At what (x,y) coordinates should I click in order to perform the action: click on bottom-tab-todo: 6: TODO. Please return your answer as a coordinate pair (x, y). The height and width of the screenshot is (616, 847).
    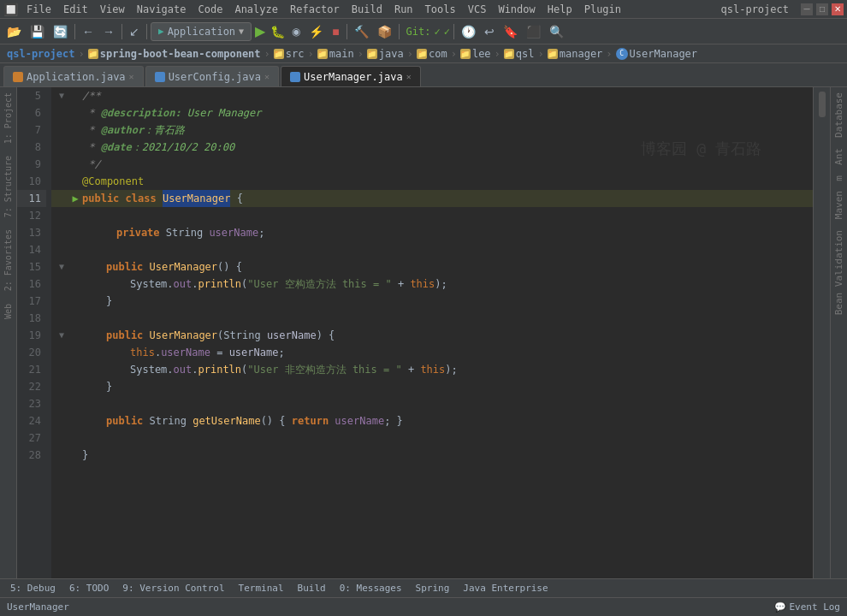
    Looking at the image, I should click on (89, 589).